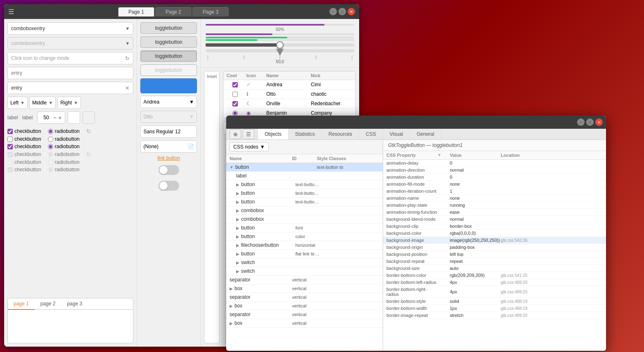 The image size is (644, 352). I want to click on prop-bg-size: background-size auto, so click(495, 268).